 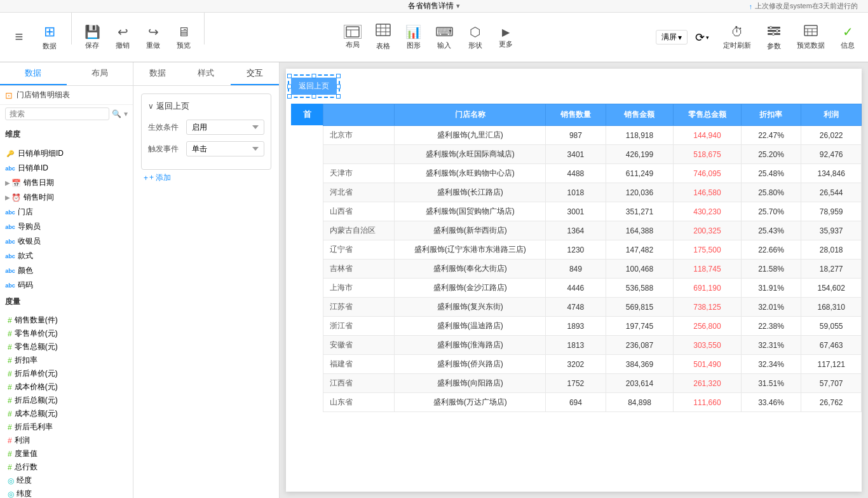 What do you see at coordinates (167, 149) in the screenshot?
I see `trigger-label: 触发事件` at bounding box center [167, 149].